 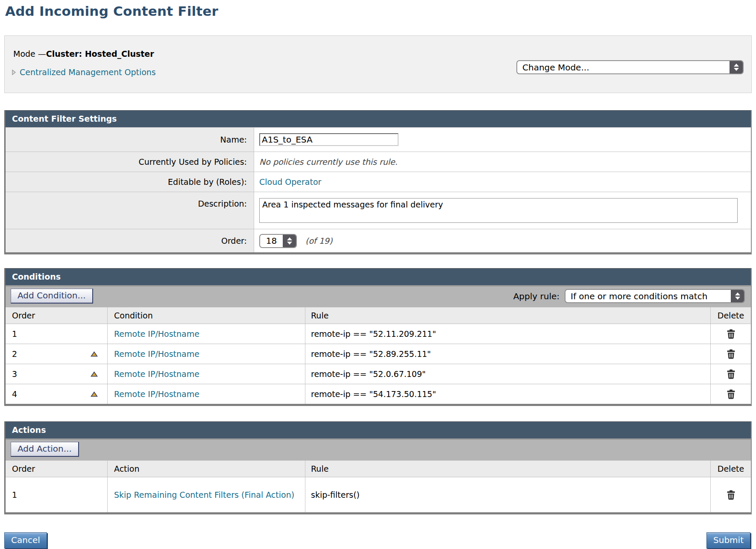 I want to click on apply-rule-group: Apply rule: If one or more conditions ma…, so click(x=629, y=296).